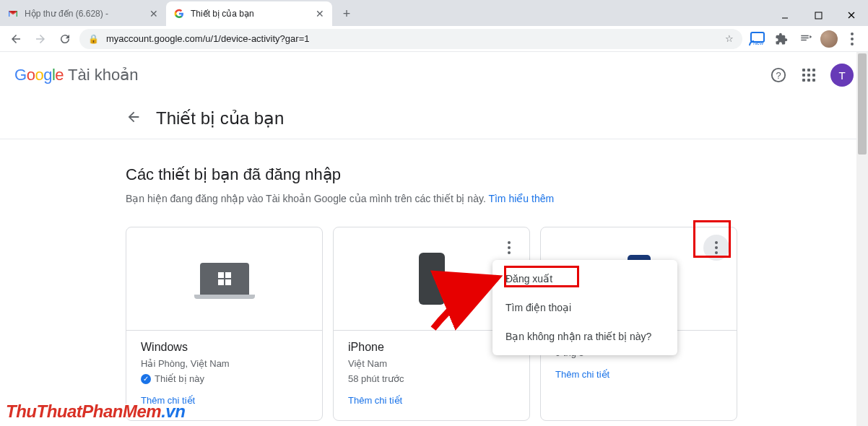 The width and height of the screenshot is (868, 426). I want to click on section-title: Các thiết bị bạn đã đăng nhập, so click(428, 175).